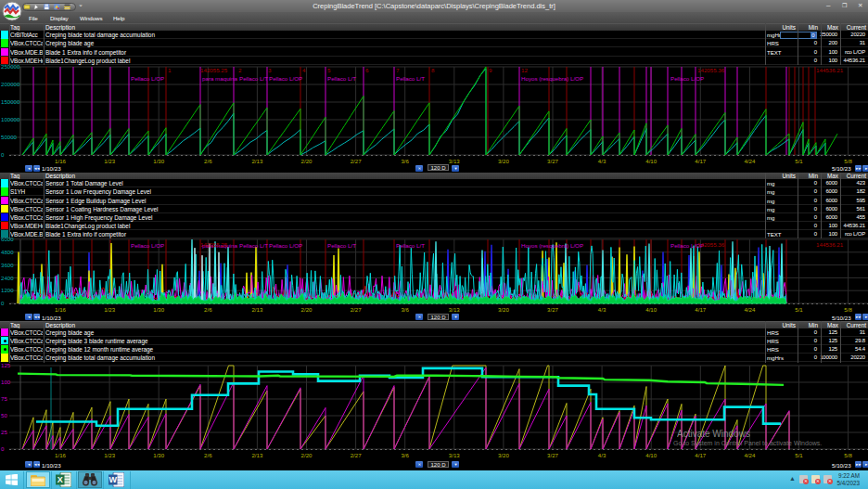 Image resolution: width=868 pixels, height=489 pixels. What do you see at coordinates (240, 71) in the screenshot?
I see `svg-text: 2` at bounding box center [240, 71].